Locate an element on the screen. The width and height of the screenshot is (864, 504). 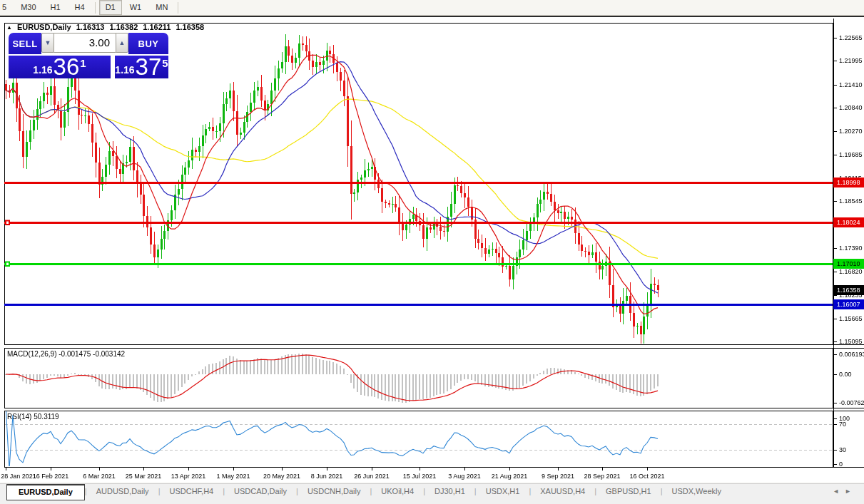
date-tick-label: 20 May 2021 is located at coordinates (282, 476).